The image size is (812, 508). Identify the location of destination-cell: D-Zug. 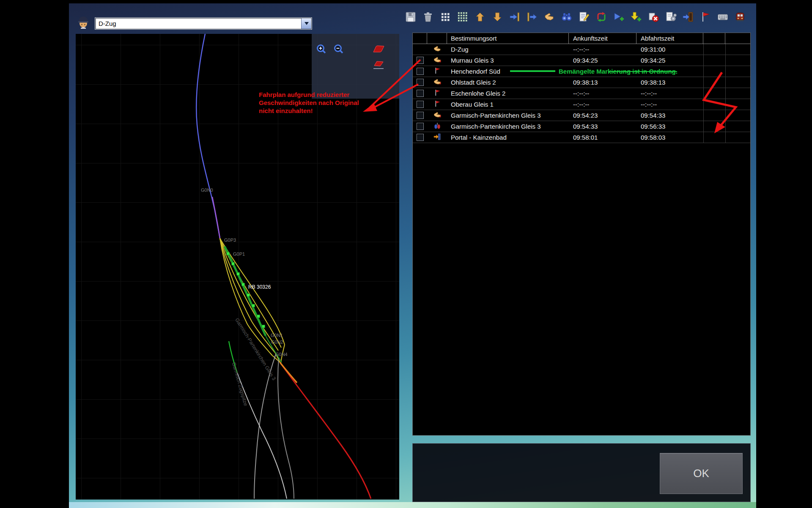
(508, 49).